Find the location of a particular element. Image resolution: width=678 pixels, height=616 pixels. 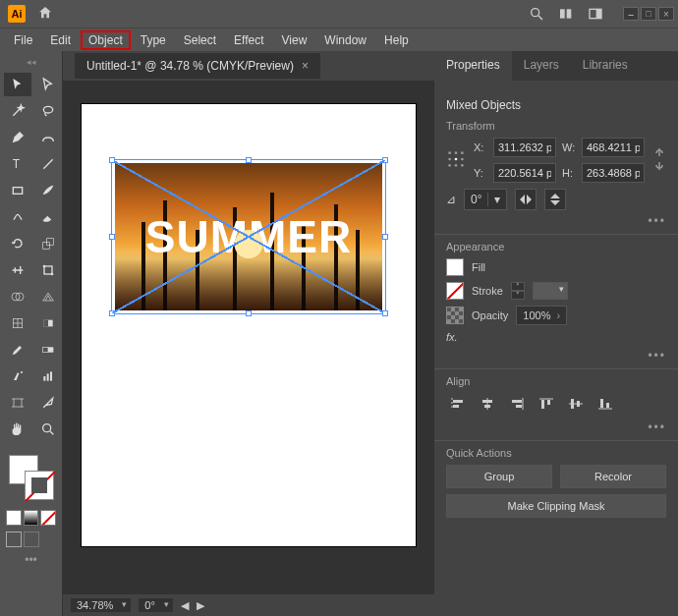

fill-label: Fill is located at coordinates (479, 267).